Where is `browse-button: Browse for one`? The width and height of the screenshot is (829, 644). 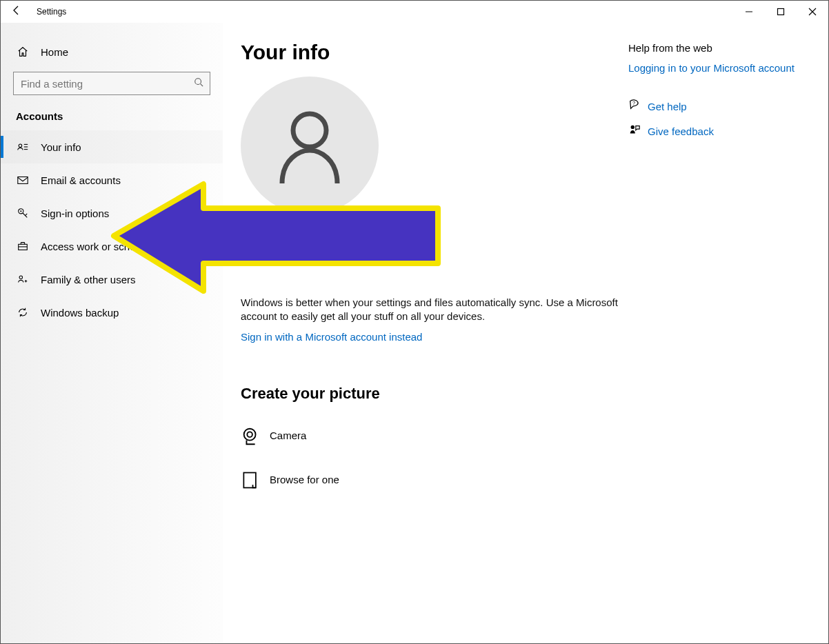
browse-button: Browse for one is located at coordinates (435, 480).